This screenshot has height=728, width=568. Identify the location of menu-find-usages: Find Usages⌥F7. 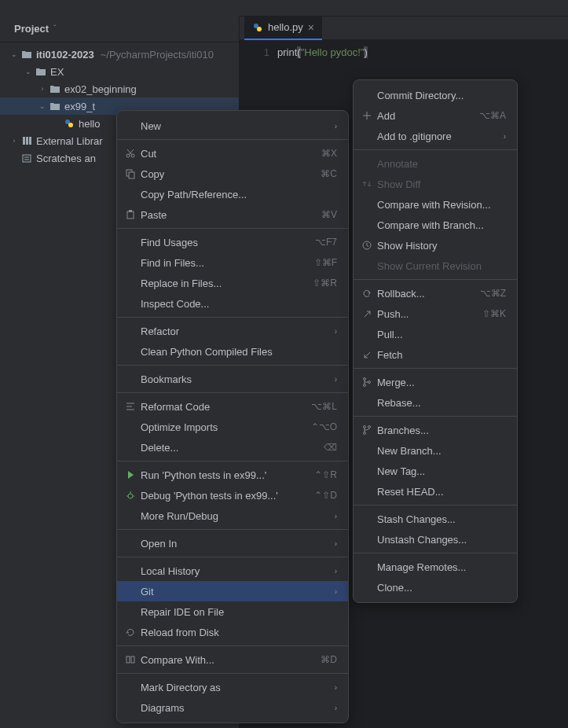
(233, 242).